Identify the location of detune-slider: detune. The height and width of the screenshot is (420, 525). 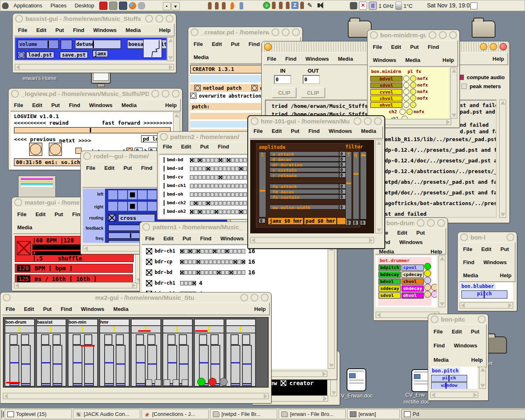
(98, 44).